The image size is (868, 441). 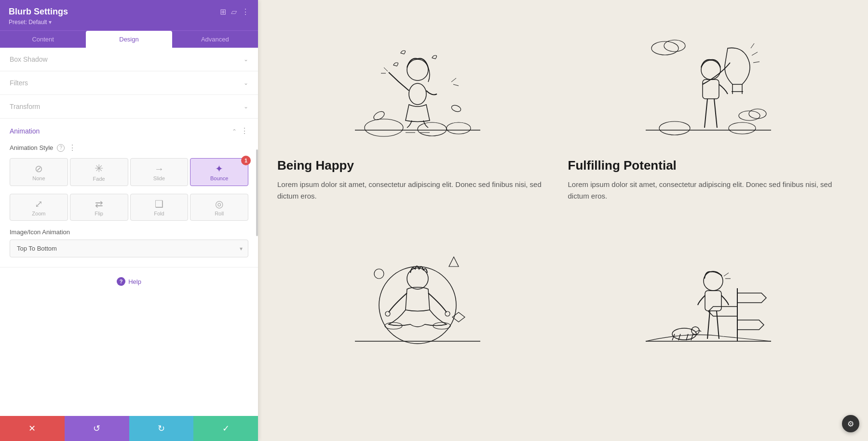 What do you see at coordinates (219, 169) in the screenshot?
I see `bounce-icon: ✦` at bounding box center [219, 169].